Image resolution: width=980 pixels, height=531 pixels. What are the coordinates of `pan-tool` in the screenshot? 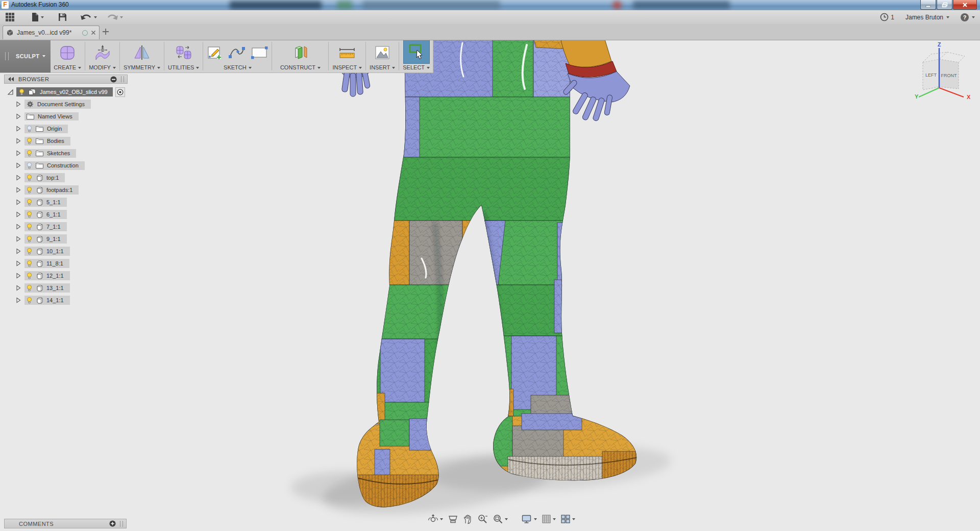 It's located at (468, 519).